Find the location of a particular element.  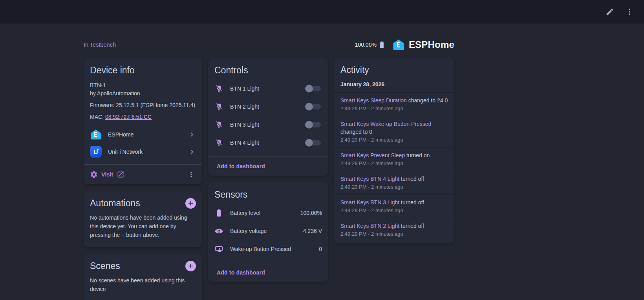

scenes-card: Scenes No scenes have been added using t… is located at coordinates (143, 277).